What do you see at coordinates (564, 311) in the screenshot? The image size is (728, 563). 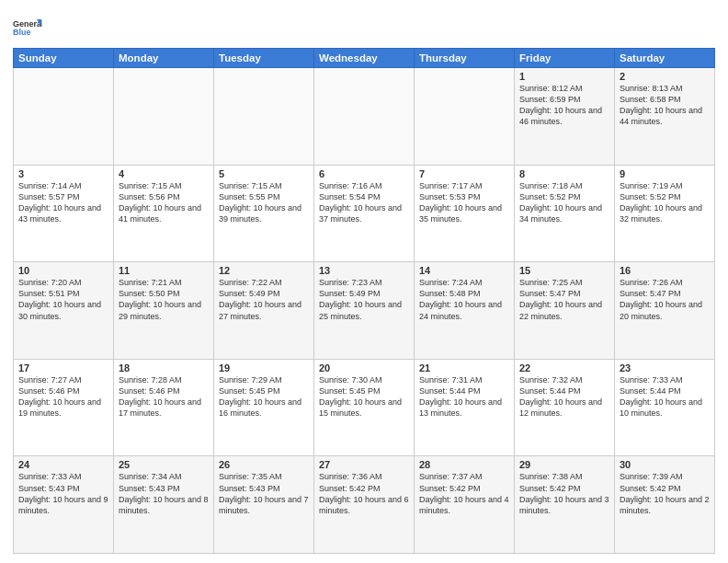 I see `calendar-cell: 15Sunrise: 7:25 AM Sunset: 5:47 PM Dayli…` at bounding box center [564, 311].